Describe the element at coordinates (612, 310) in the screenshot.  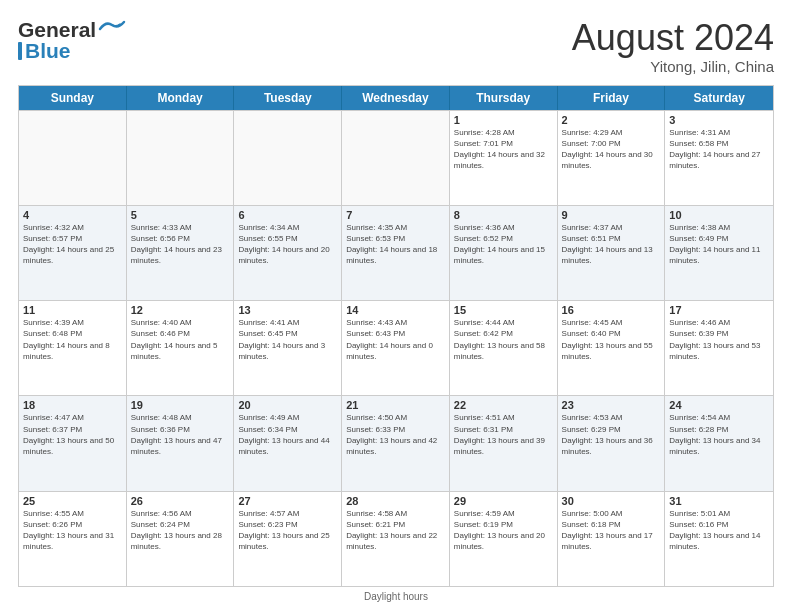
I see `day-number: 16` at that location.